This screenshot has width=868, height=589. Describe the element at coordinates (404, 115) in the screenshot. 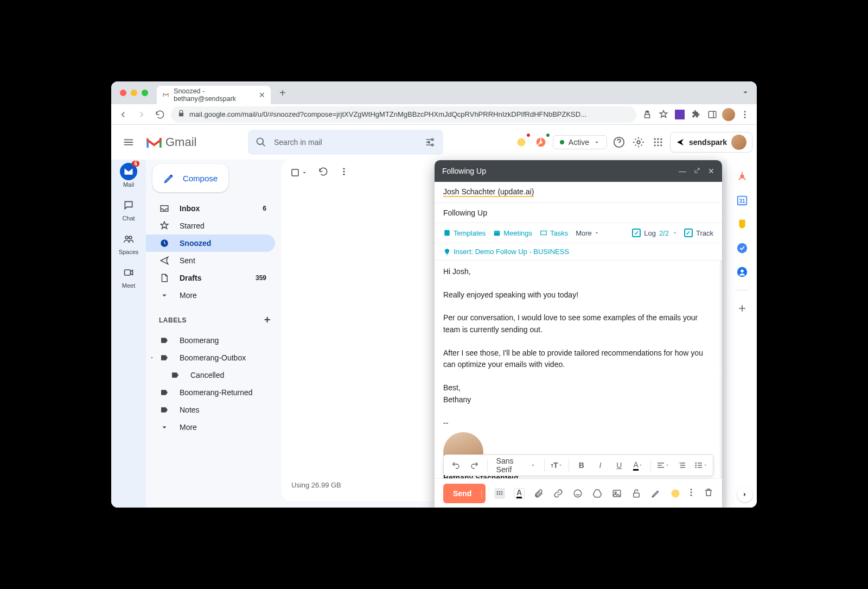

I see `address-bar: mail.google.com/mail/u/0/#snoozed?compos…` at that location.